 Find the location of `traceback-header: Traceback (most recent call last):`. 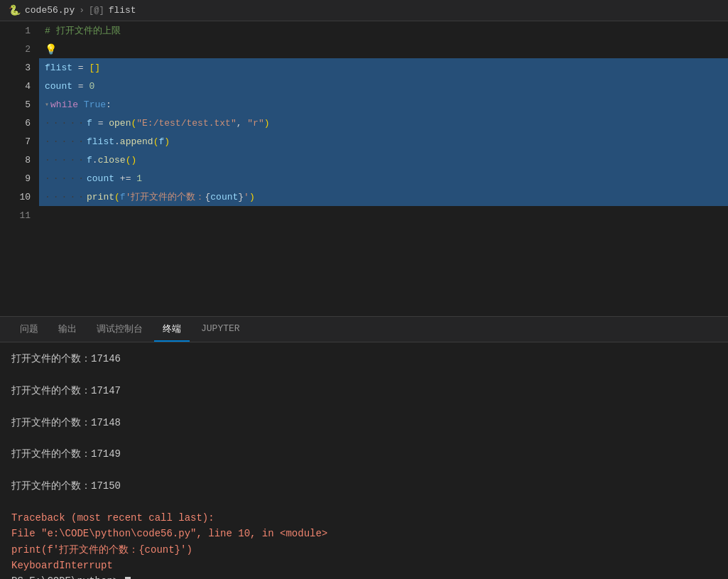

traceback-header: Traceback (most recent call last): is located at coordinates (113, 518).